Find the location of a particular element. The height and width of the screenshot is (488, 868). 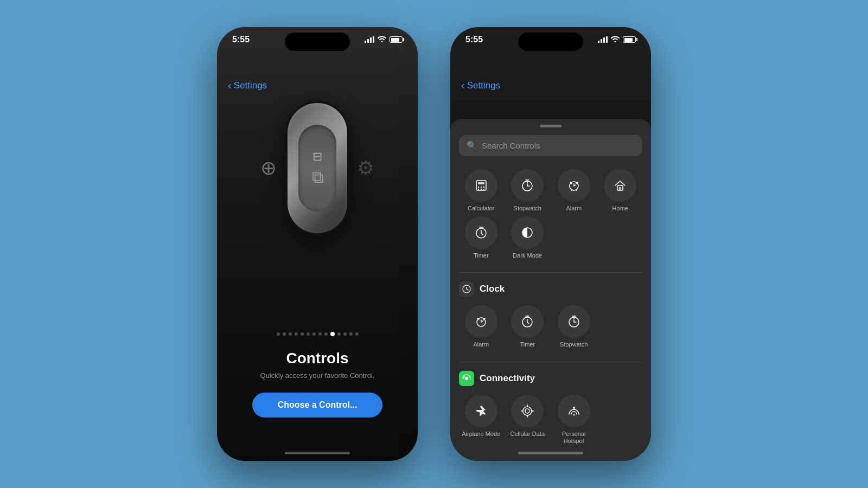

dots-container is located at coordinates (317, 334).